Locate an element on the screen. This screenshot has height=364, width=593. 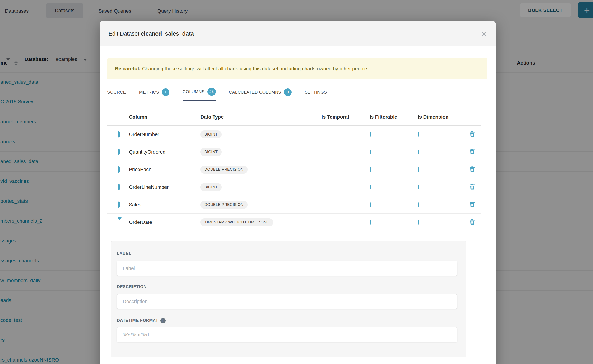
column-row: Sales DOUBLE PRECISION is located at coordinates (294, 205).